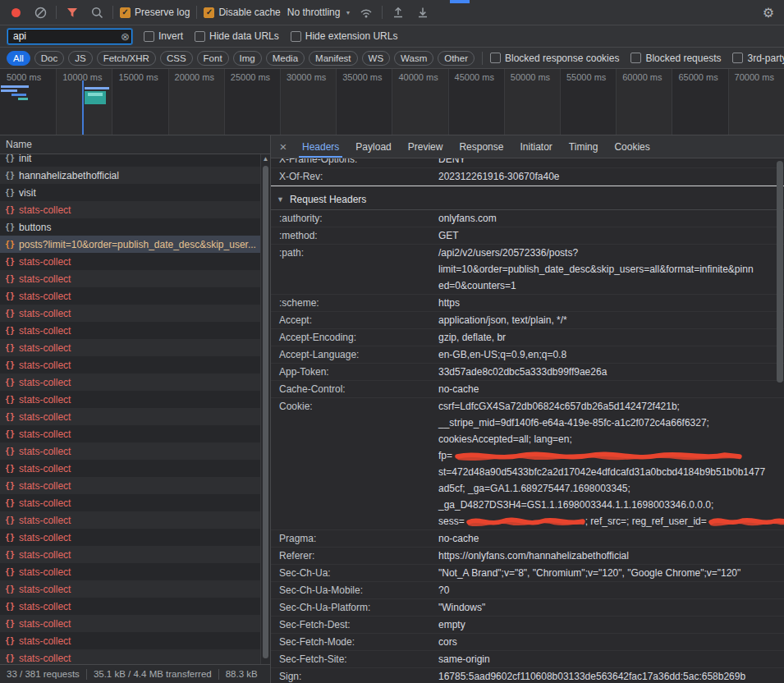  What do you see at coordinates (535, 146) in the screenshot?
I see `tab-initiator: Initiator` at bounding box center [535, 146].